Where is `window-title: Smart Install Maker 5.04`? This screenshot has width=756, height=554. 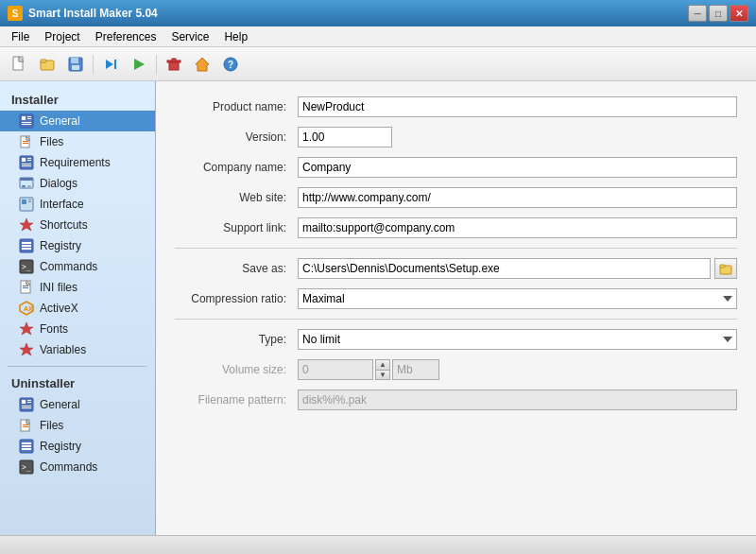
window-title: Smart Install Maker 5.04 is located at coordinates (358, 13).